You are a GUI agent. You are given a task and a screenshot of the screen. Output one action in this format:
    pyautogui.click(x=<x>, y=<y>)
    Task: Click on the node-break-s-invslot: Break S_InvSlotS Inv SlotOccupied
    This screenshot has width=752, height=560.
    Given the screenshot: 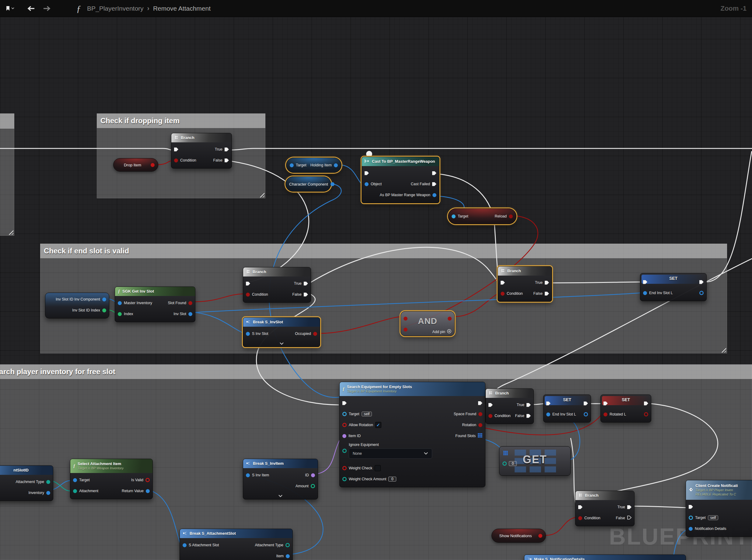 What is the action you would take?
    pyautogui.click(x=282, y=332)
    